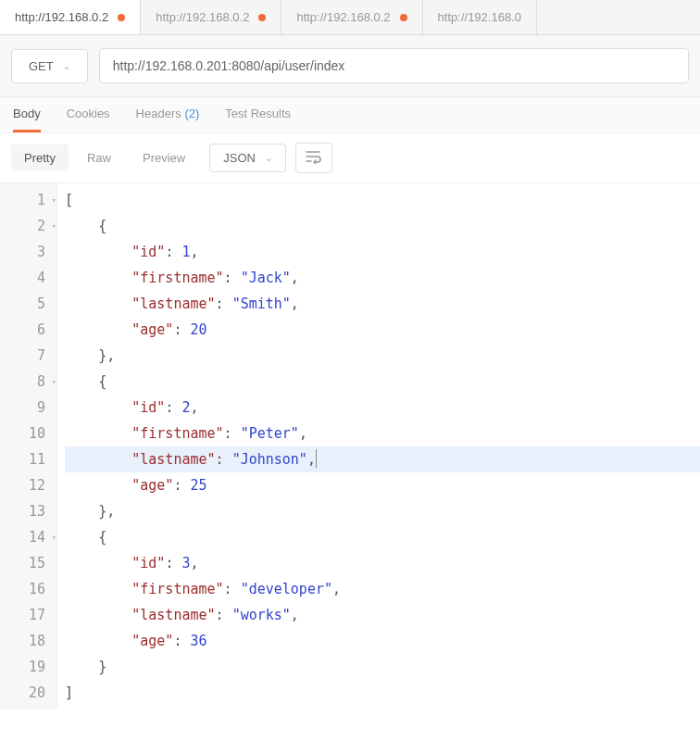 Image resolution: width=700 pixels, height=741 pixels. What do you see at coordinates (89, 115) in the screenshot?
I see `tab-cookies: Cookies` at bounding box center [89, 115].